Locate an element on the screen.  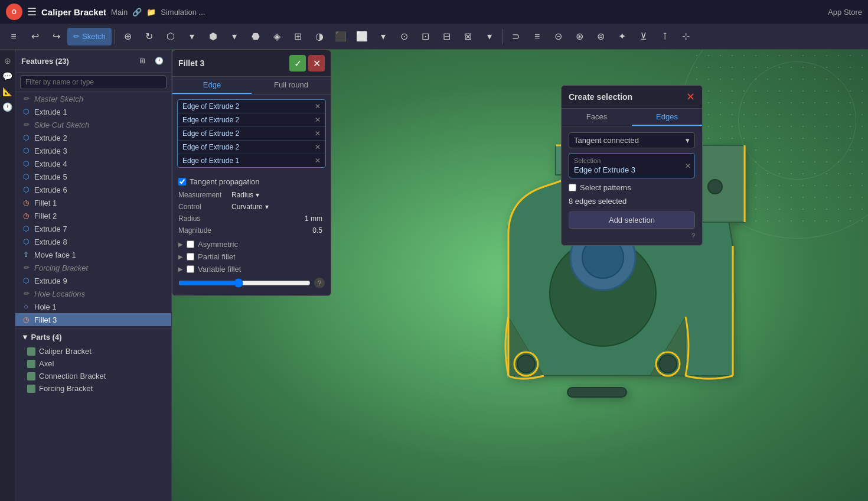
tool-2: ↻ is located at coordinates (149, 37).